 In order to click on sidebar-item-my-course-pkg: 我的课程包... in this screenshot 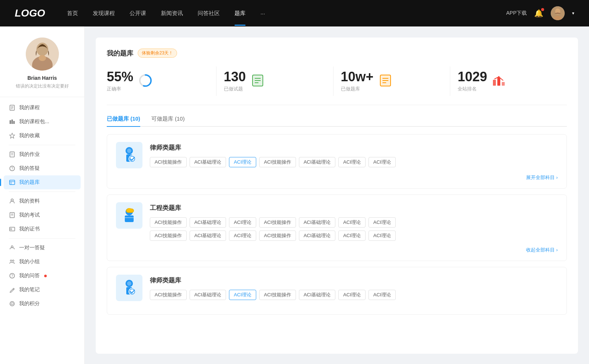, I will do `click(42, 122)`.